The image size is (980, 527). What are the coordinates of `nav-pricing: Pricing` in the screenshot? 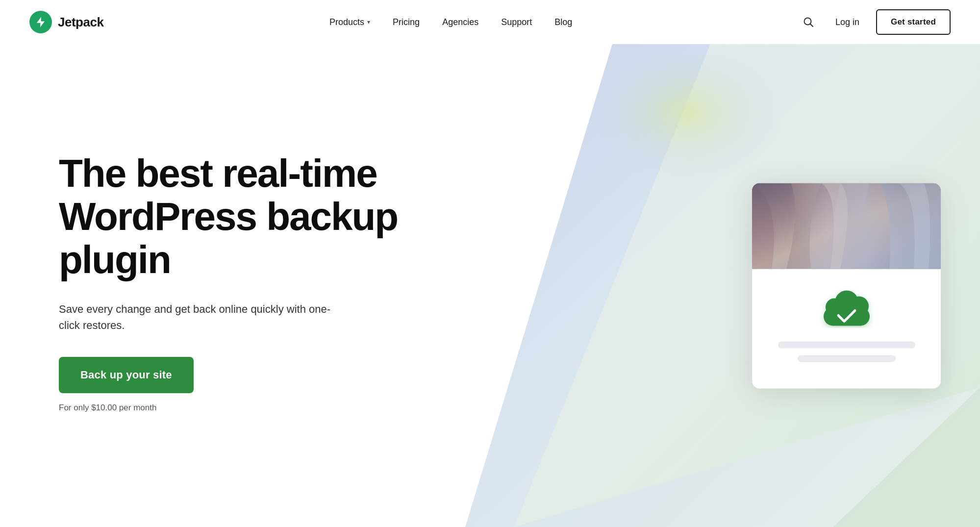 It's located at (406, 23).